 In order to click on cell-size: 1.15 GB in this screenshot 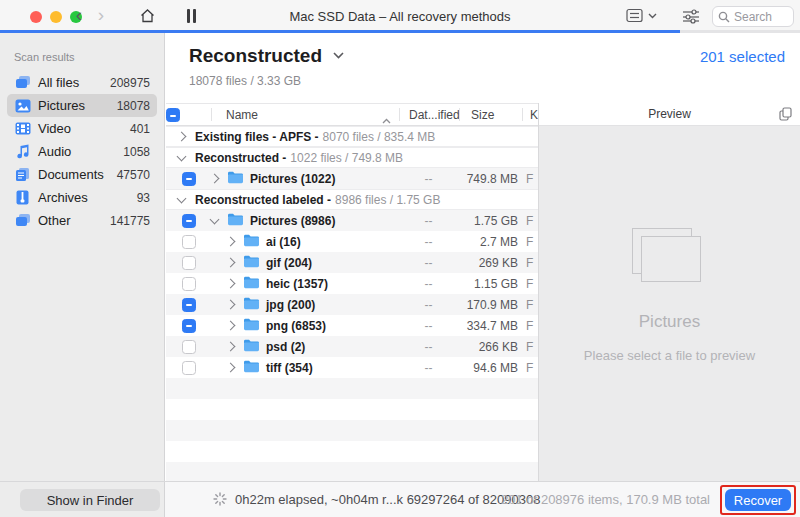, I will do `click(470, 284)`.